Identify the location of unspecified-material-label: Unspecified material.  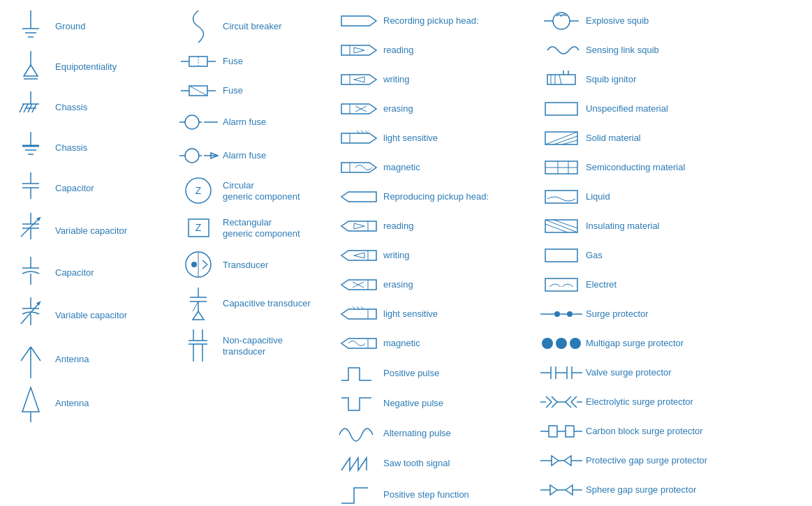
(627, 109).